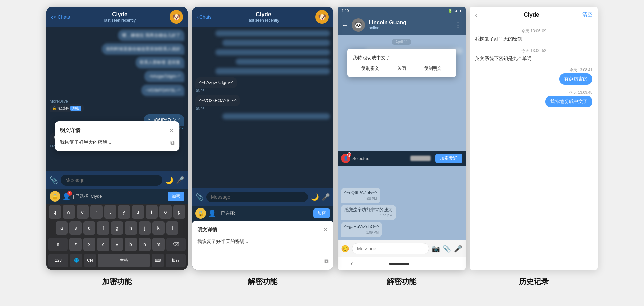 The image size is (644, 306). I want to click on android-voice-icon: 🎤, so click(458, 249).